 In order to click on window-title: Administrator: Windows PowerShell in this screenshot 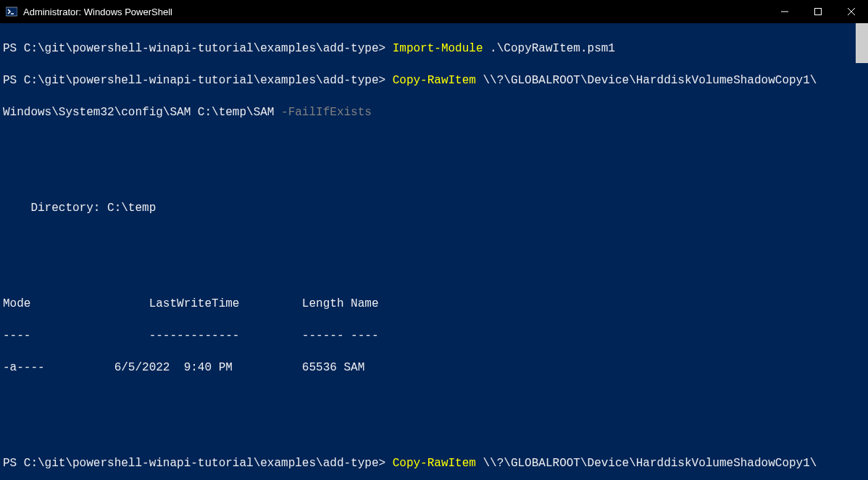, I will do `click(396, 12)`.